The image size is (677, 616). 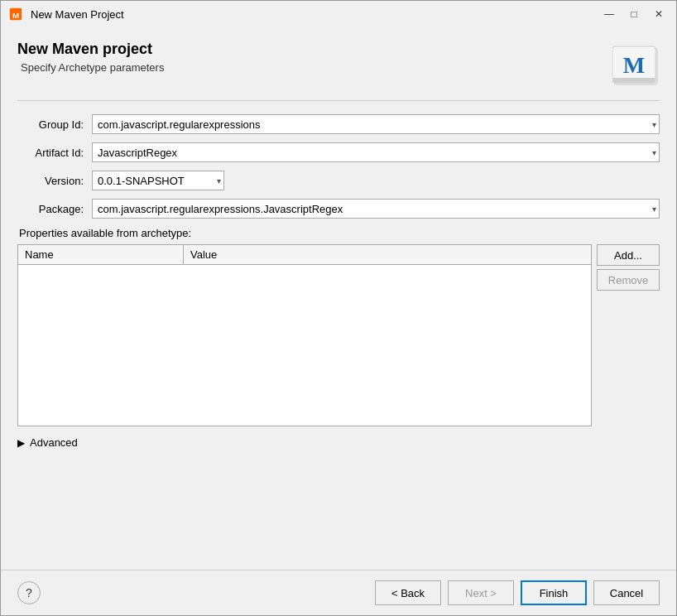 I want to click on package-label: Package:, so click(x=55, y=209).